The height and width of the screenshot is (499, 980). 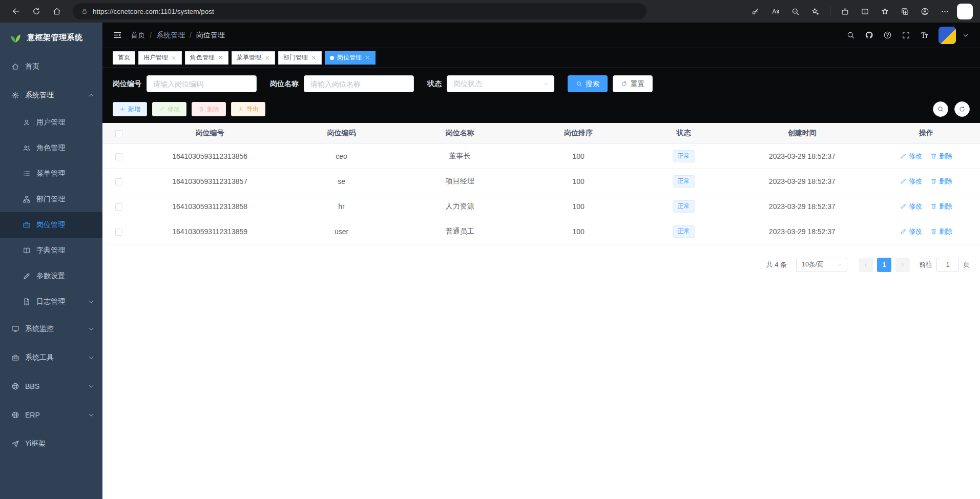 I want to click on next-page-button, so click(x=903, y=265).